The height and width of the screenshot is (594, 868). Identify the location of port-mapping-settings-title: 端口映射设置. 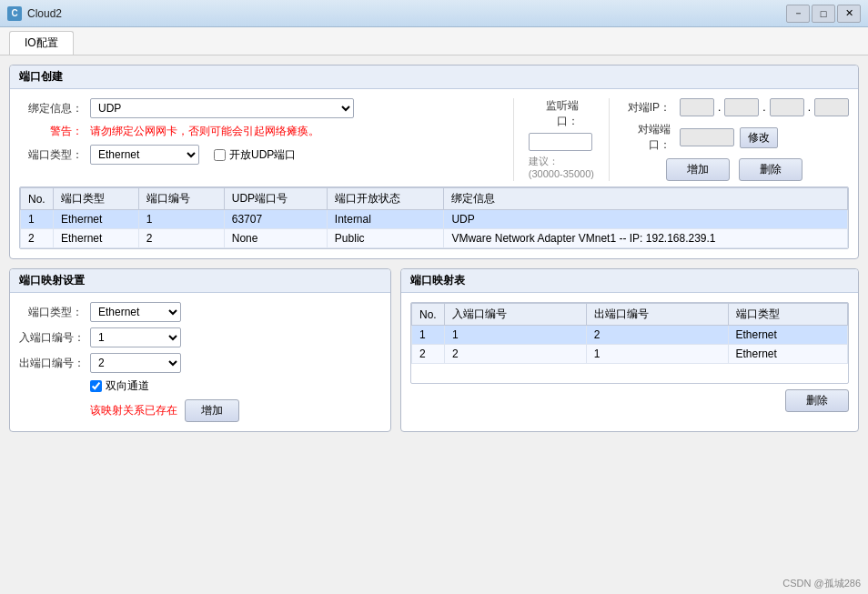
(200, 281).